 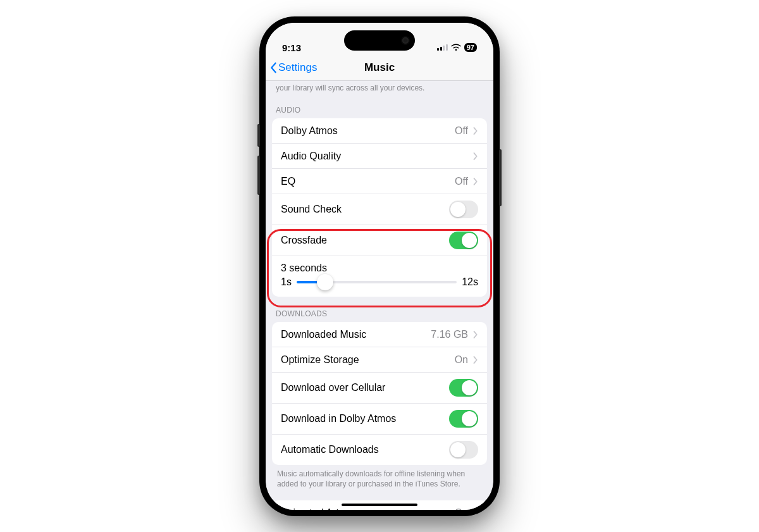 I want to click on sound-check-label: Sound Check, so click(x=311, y=209).